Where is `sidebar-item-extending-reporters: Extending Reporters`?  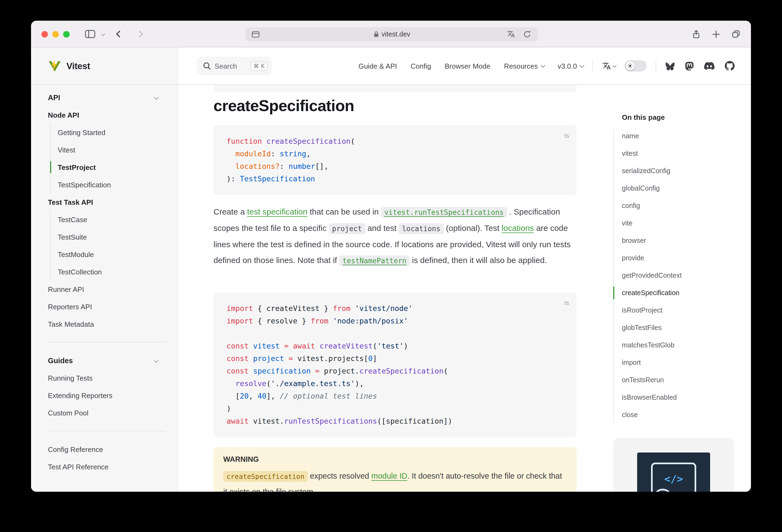
sidebar-item-extending-reporters: Extending Reporters is located at coordinates (107, 395).